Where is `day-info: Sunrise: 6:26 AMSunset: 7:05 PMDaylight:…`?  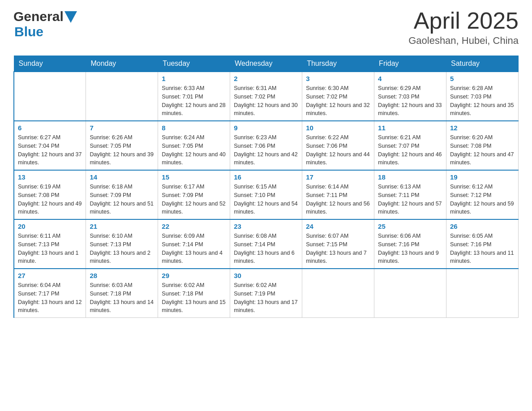 day-info: Sunrise: 6:26 AMSunset: 7:05 PMDaylight:… is located at coordinates (122, 150).